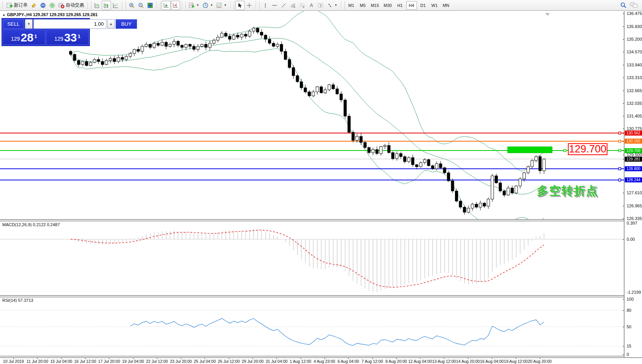 The image size is (642, 364). I want to click on text-label-button: T, so click(321, 5).